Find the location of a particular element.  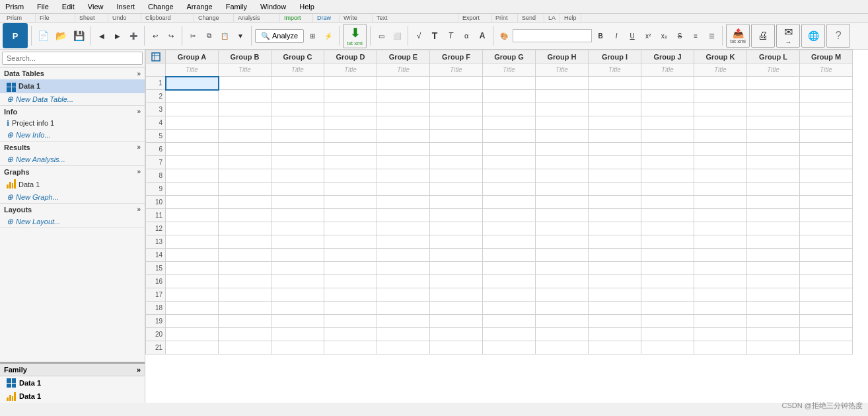

cell-r21-c4 is located at coordinates (351, 348).